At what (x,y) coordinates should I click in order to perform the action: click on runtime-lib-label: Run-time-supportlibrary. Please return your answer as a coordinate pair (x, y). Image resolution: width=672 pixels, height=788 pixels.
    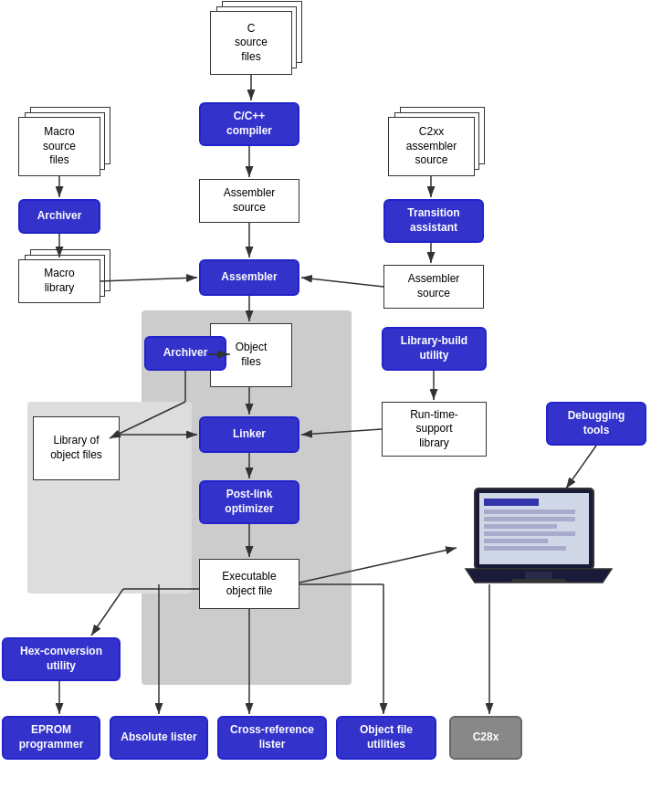
    Looking at the image, I should click on (435, 429).